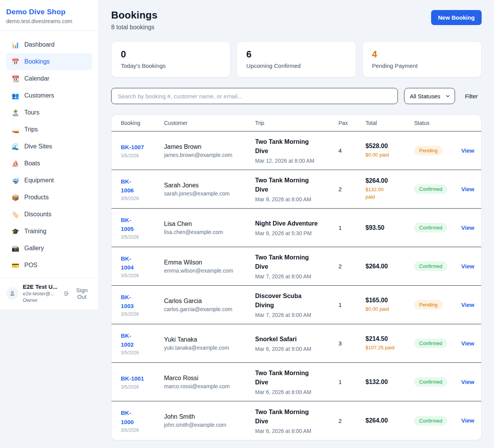 This screenshot has width=494, height=448. I want to click on sidebar-item-label: Calendar, so click(37, 79).